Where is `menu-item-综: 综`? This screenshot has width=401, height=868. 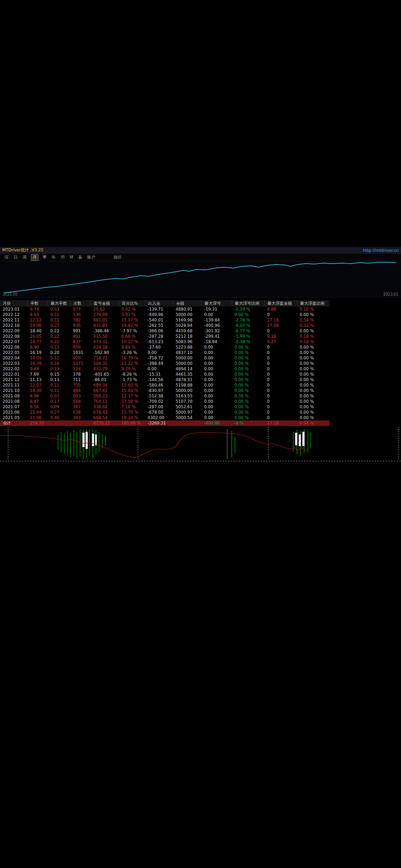
menu-item-综: 综 is located at coordinates (6, 258).